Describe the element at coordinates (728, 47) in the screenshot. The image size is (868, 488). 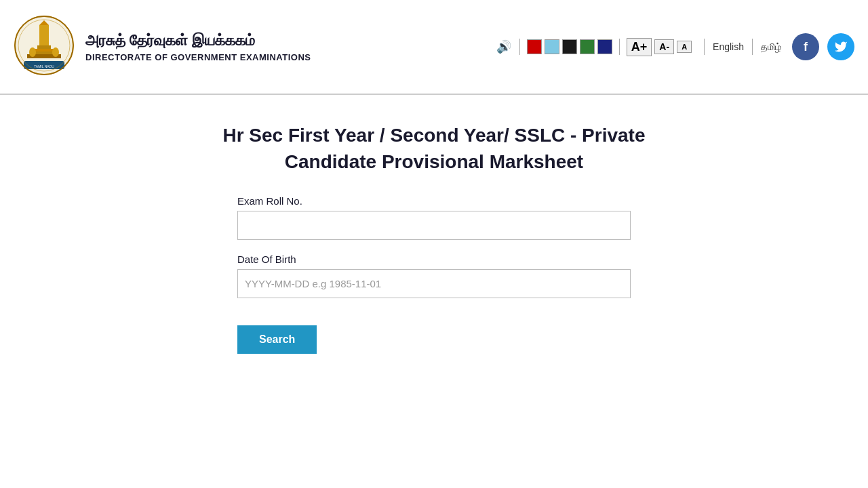
I see `language-english-button: English` at that location.